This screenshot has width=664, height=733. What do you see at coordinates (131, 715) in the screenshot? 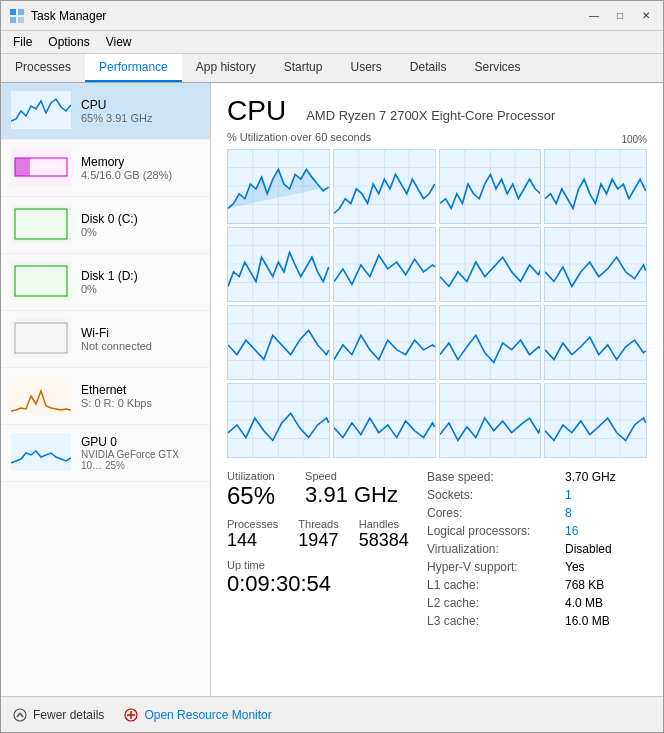
I see `resource-monitor-icon` at bounding box center [131, 715].